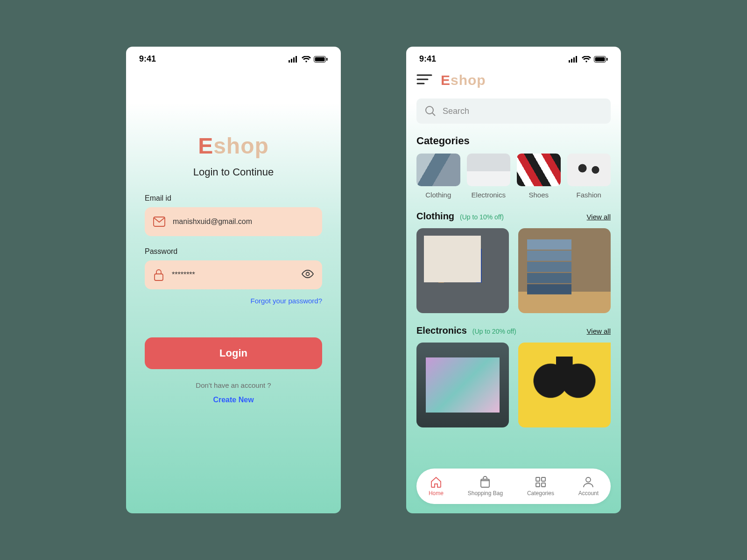 This screenshot has height=560, width=747. I want to click on user-icon, so click(588, 482).